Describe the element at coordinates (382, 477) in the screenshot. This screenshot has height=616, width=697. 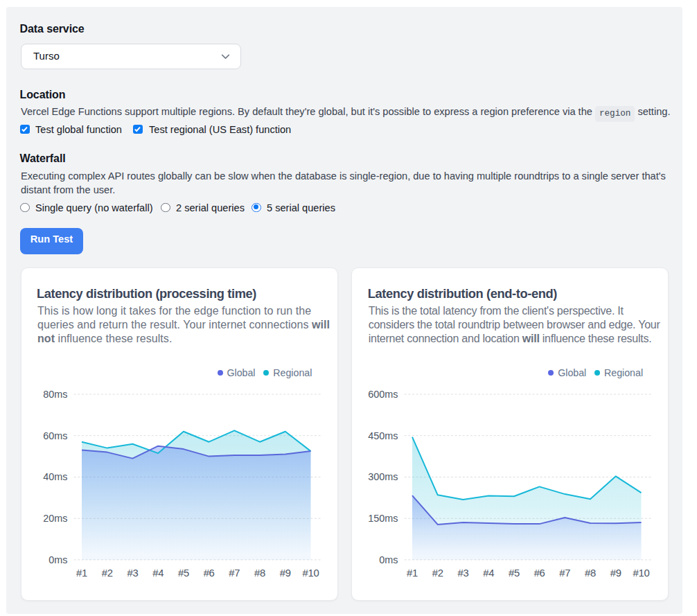
I see `svg-text: 300ms` at that location.